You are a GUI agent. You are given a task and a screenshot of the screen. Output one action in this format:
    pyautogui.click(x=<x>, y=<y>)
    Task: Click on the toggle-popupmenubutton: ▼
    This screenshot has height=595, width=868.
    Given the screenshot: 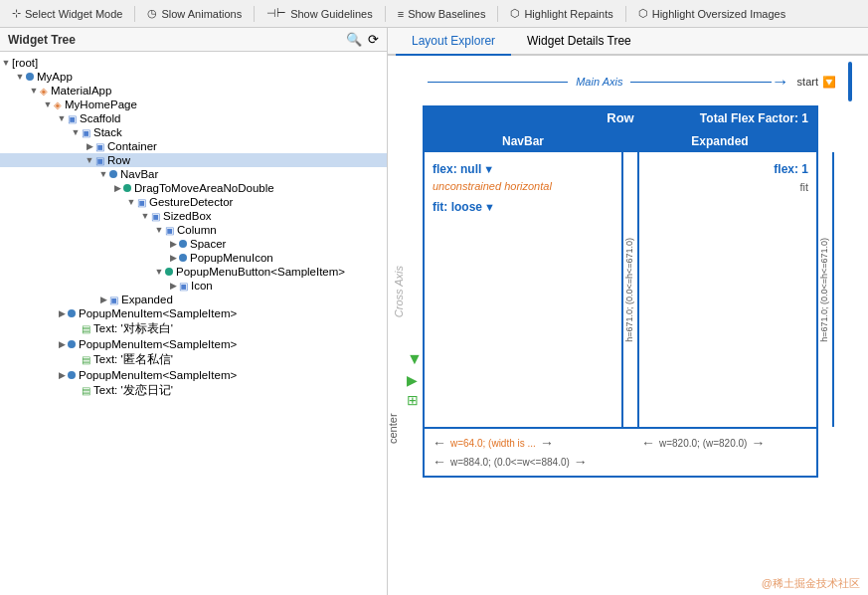 What is the action you would take?
    pyautogui.click(x=159, y=272)
    